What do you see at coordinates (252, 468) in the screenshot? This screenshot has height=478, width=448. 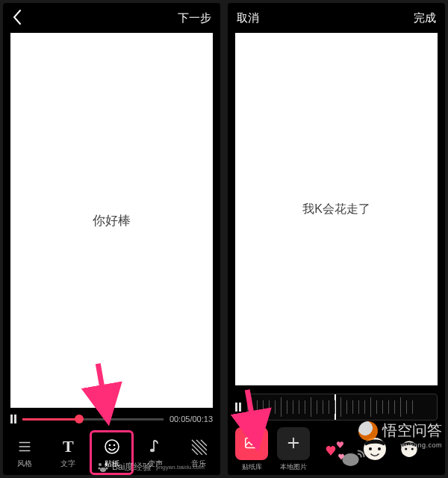 I see `lib-label: 贴纸库` at bounding box center [252, 468].